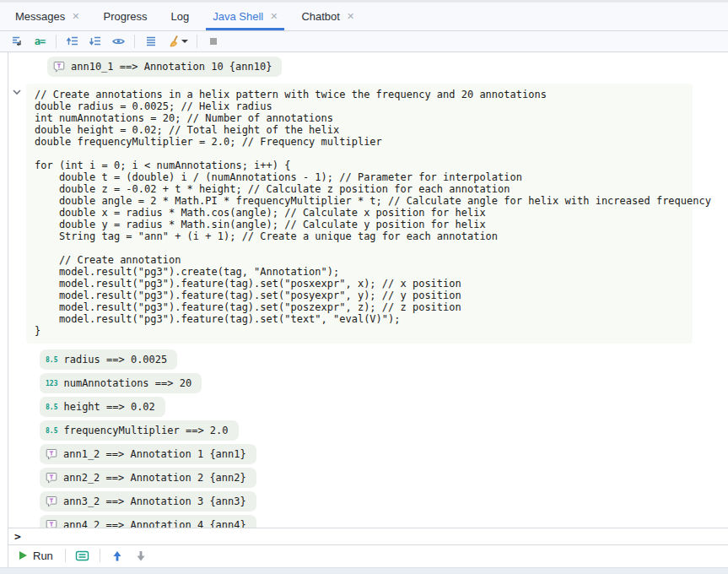  Describe the element at coordinates (155, 454) in the screenshot. I see `result-text: ann1_2 ==> Annotation 1 {ann1}` at that location.